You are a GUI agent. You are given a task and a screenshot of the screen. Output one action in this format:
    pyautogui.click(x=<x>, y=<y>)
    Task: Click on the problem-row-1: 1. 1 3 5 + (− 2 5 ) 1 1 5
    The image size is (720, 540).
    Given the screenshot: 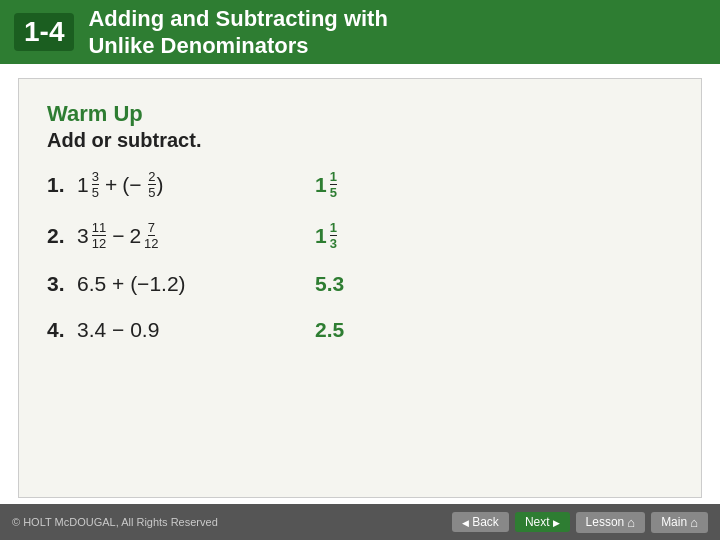 What is the action you would take?
    pyautogui.click(x=360, y=184)
    